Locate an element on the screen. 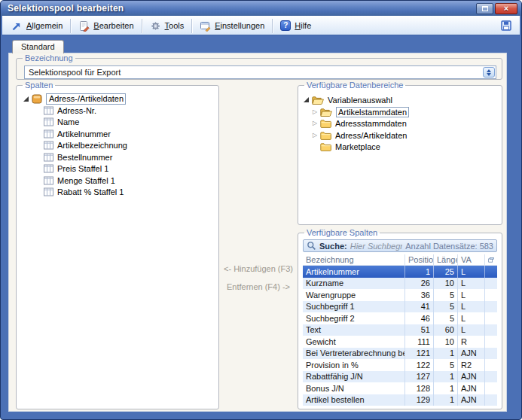 Image resolution: width=522 pixels, height=420 pixels. datenbereiche-tree-item: Marketplace is located at coordinates (400, 148).